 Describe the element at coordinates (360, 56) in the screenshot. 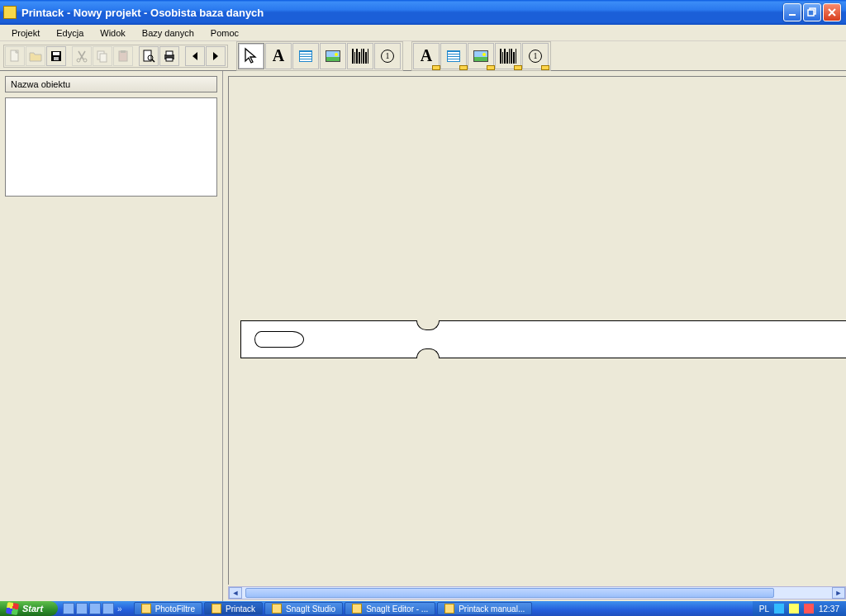

I see `barcode-tool-button` at that location.